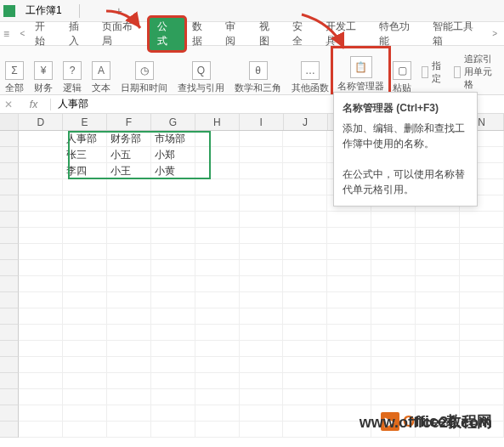  Describe the element at coordinates (258, 71) in the screenshot. I see `ribbon-group-math: θ 数学和三角` at that location.